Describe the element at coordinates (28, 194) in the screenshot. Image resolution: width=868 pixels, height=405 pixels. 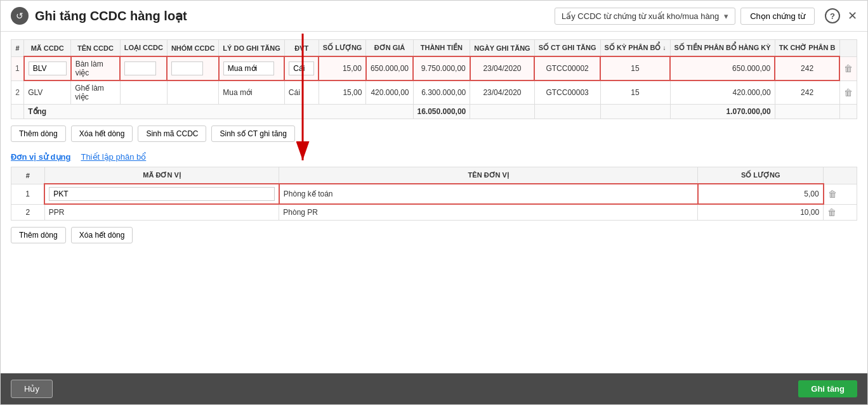
I see `cell-bt-num: 1` at that location.